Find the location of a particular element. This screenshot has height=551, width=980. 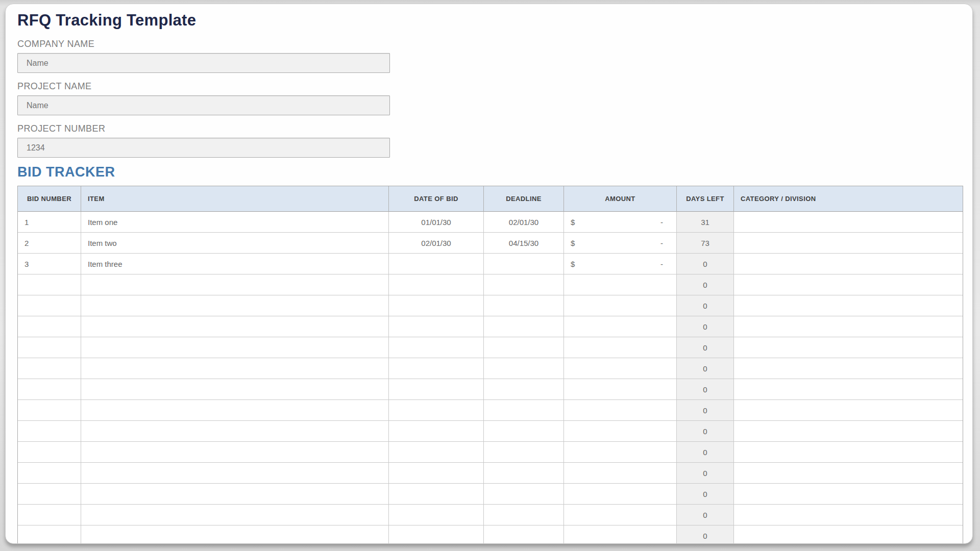

header-bid-number: BID NUMBER is located at coordinates (50, 199).